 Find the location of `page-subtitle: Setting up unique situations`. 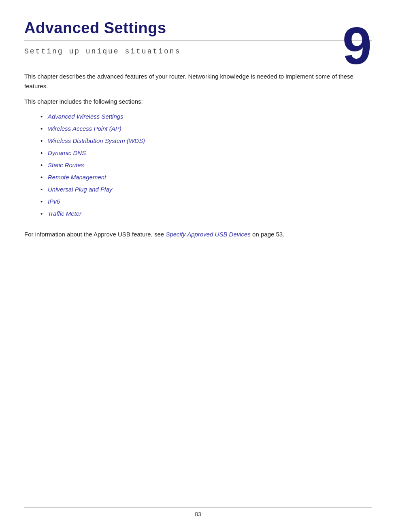

page-subtitle: Setting up unique situations is located at coordinates (198, 51).